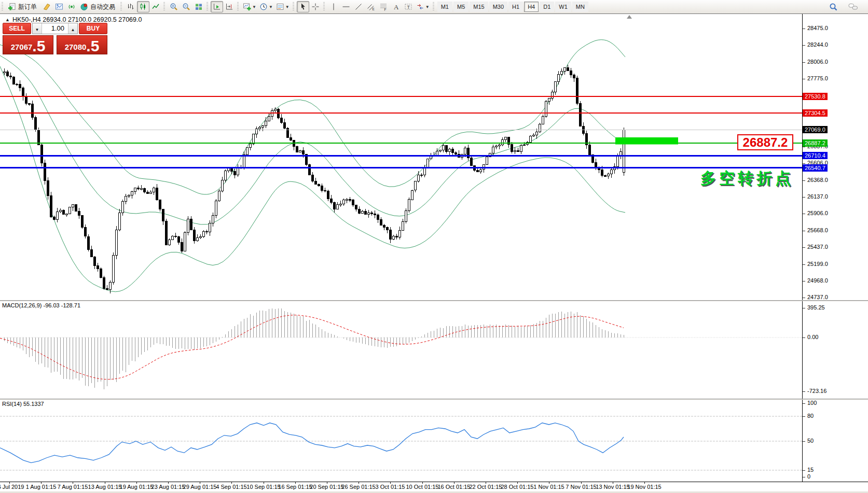 The image size is (868, 493). I want to click on price-axis: 28475.028244.028006.027775.026837.026606…, so click(835, 157).